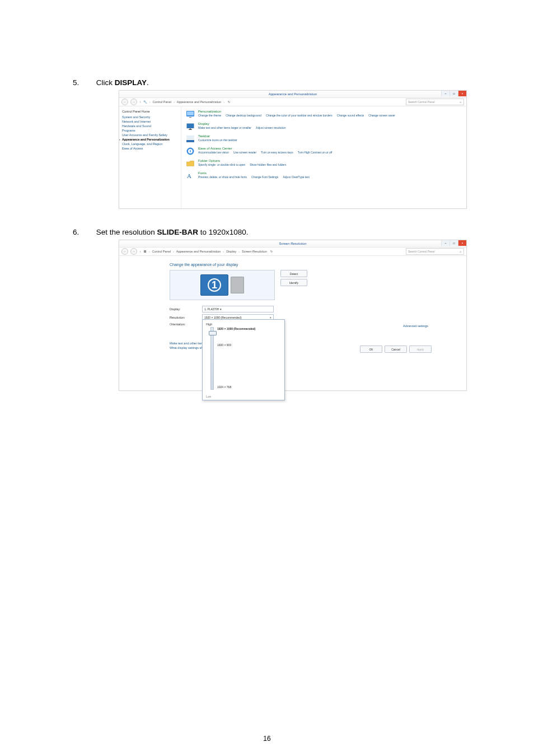  What do you see at coordinates (315, 152) in the screenshot?
I see `category-link: Turn High Contrast on or off` at bounding box center [315, 152].